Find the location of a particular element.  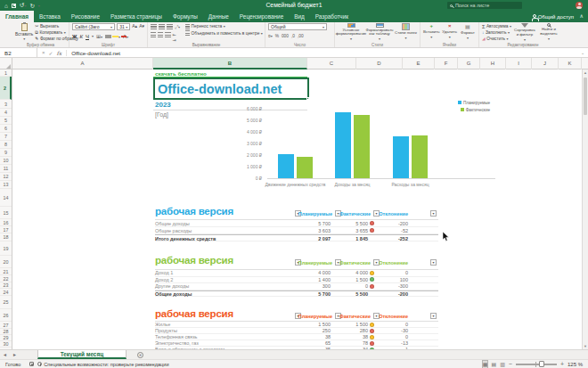

row-label-cell: Общие расходы is located at coordinates (173, 231).